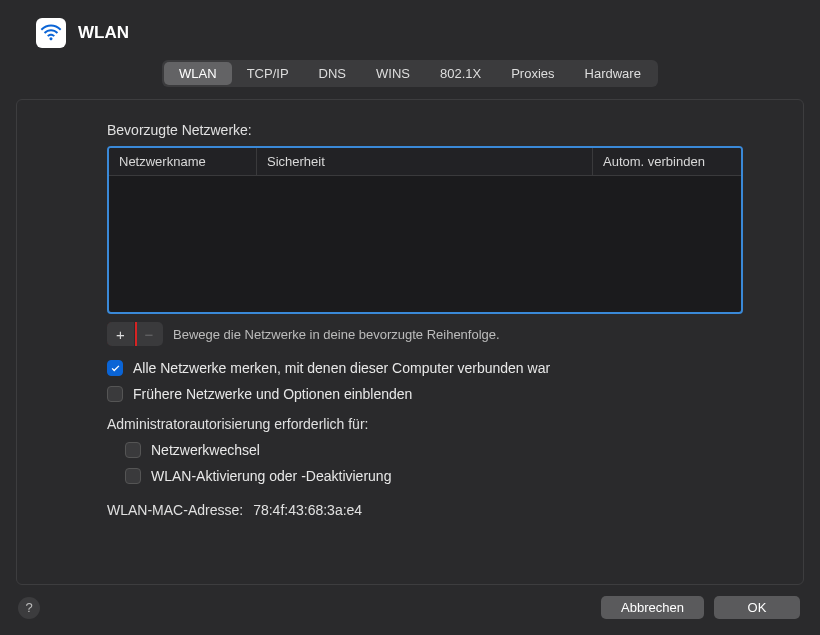 This screenshot has height=635, width=820. What do you see at coordinates (28, 608) in the screenshot?
I see `help-icon: ?` at bounding box center [28, 608].